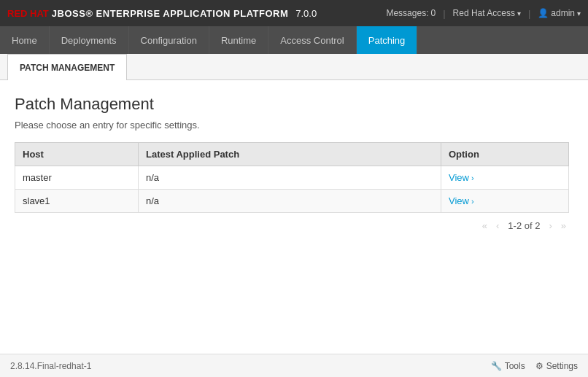  Describe the element at coordinates (77, 155) in the screenshot. I see `col-host: Host` at that location.